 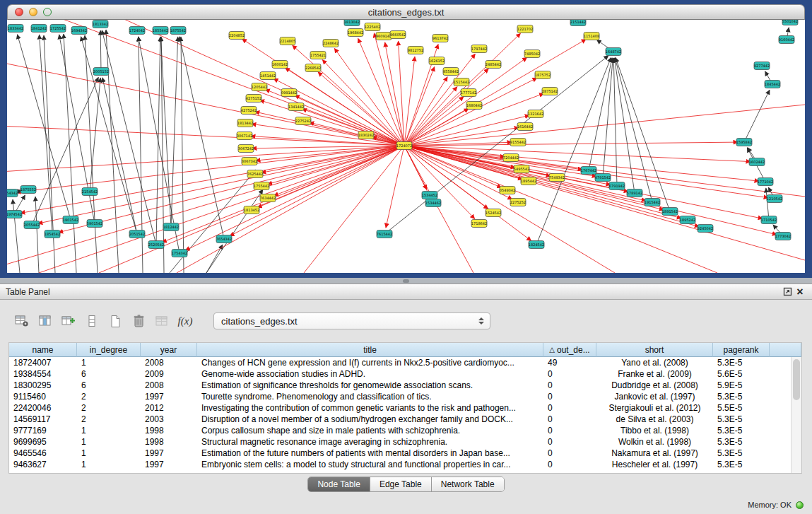 I want to click on graph-node: 1813452, so click(x=252, y=211).